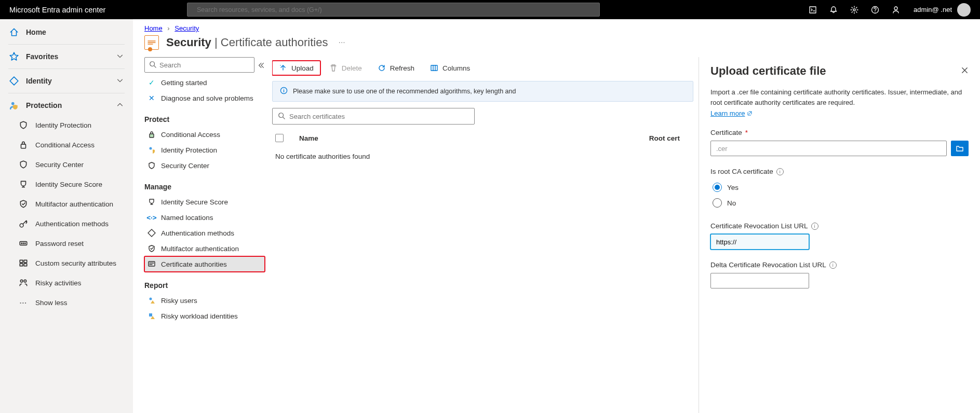 The height and width of the screenshot is (413, 980). Describe the element at coordinates (450, 68) in the screenshot. I see `columns-button: Columns` at that location.